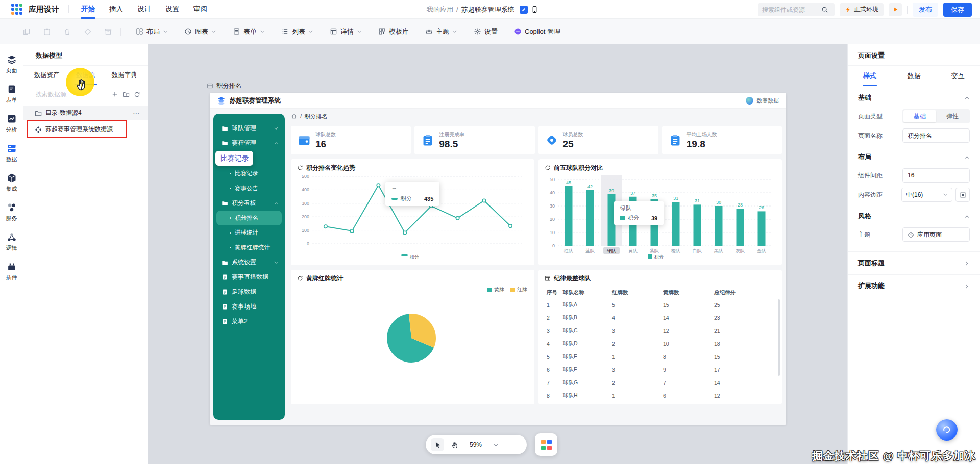 This screenshot has width=980, height=464. I want to click on toolbar-detail-button: 详情, so click(346, 32).